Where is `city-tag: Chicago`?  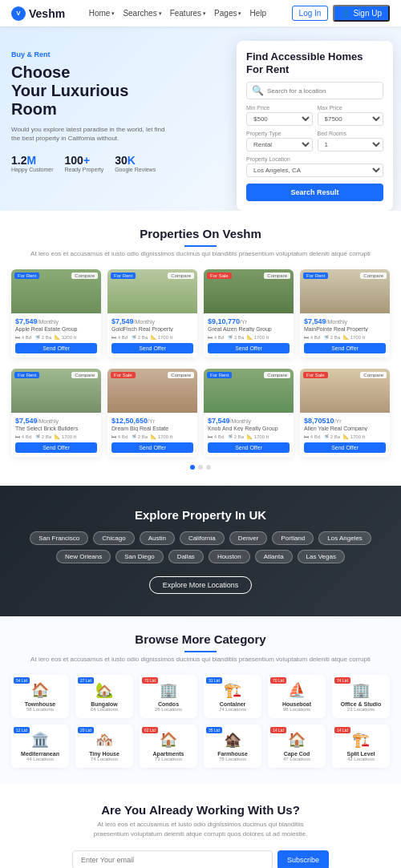
city-tag: Chicago is located at coordinates (114, 539).